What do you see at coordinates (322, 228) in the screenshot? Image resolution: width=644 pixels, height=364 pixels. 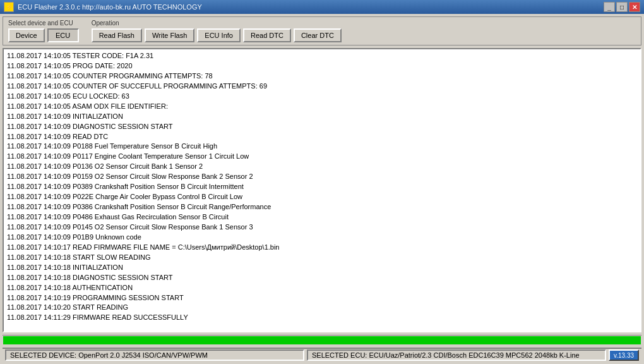 I see `log-line: 11.08.2017 14:10:09 P0145 O2 Sensor Circ…` at bounding box center [322, 228].